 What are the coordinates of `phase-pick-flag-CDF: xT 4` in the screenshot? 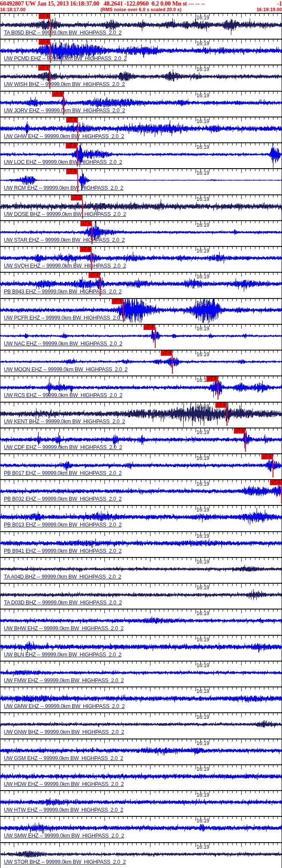 It's located at (240, 431).